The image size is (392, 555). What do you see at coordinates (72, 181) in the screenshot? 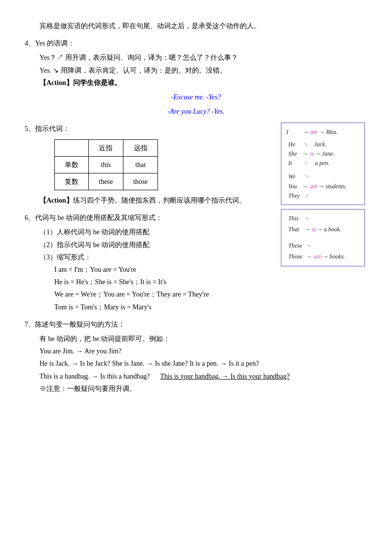
I see `table-row-plural: 复数` at bounding box center [72, 181].